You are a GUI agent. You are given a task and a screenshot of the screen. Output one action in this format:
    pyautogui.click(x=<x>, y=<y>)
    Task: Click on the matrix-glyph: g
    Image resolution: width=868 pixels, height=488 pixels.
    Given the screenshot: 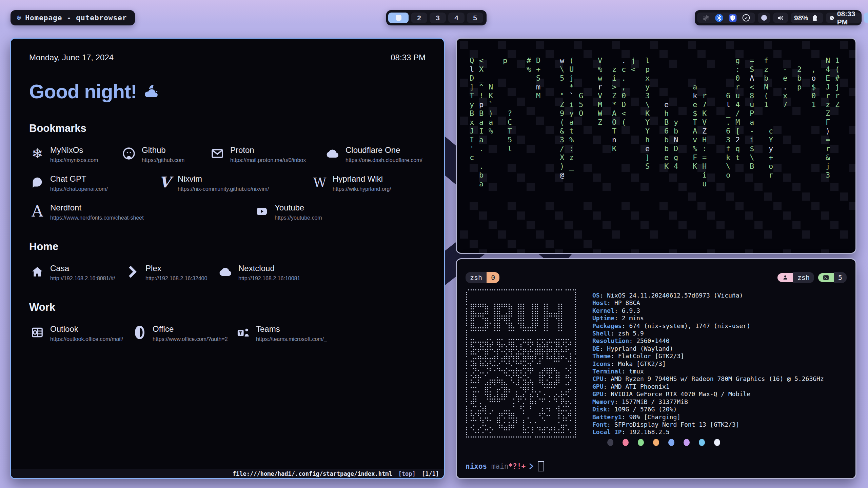 What is the action you would take?
    pyautogui.click(x=676, y=158)
    